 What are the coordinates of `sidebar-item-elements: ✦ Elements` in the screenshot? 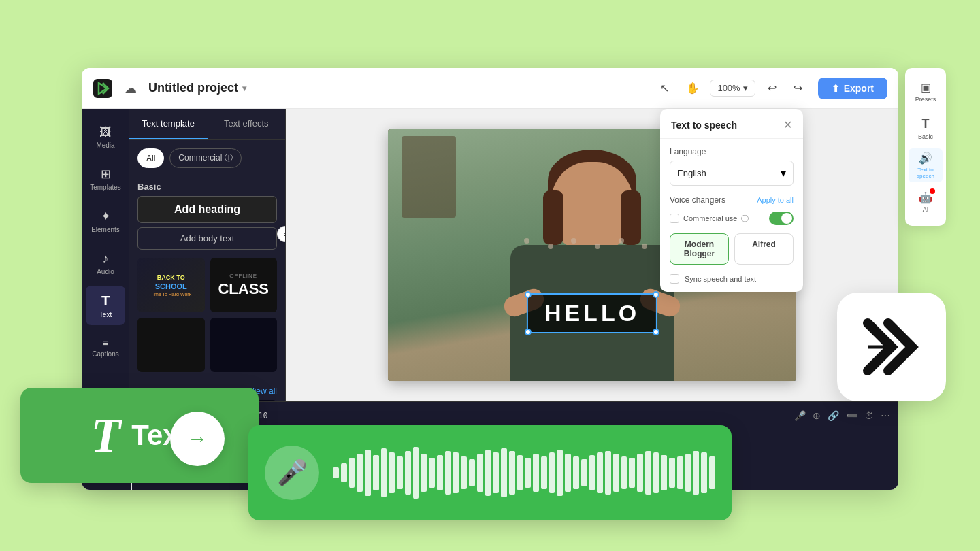 It's located at (105, 221).